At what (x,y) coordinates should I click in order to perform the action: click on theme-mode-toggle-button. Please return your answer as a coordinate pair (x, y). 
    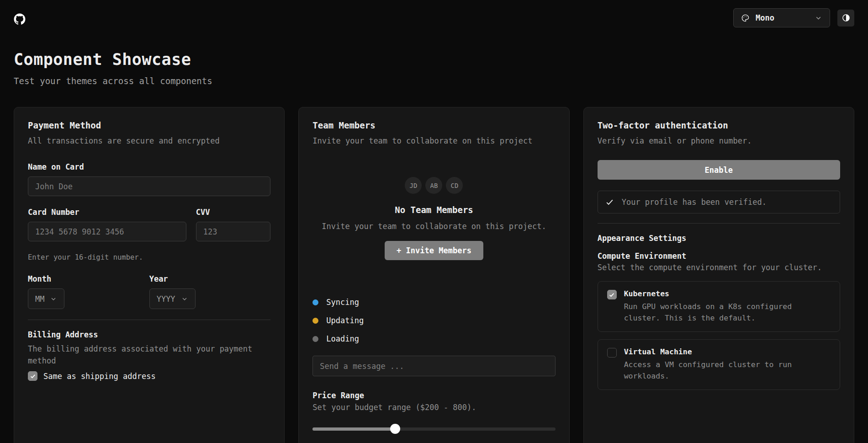
    Looking at the image, I should click on (846, 18).